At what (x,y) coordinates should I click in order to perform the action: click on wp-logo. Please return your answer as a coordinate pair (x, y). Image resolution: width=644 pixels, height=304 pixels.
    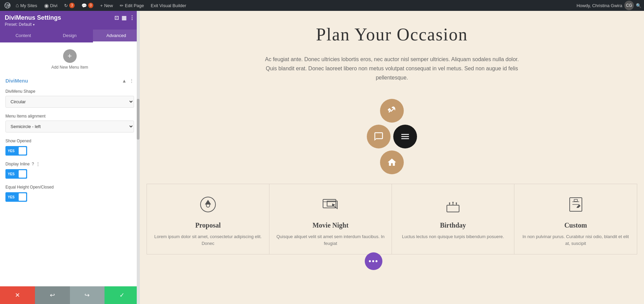
    Looking at the image, I should click on (7, 5).